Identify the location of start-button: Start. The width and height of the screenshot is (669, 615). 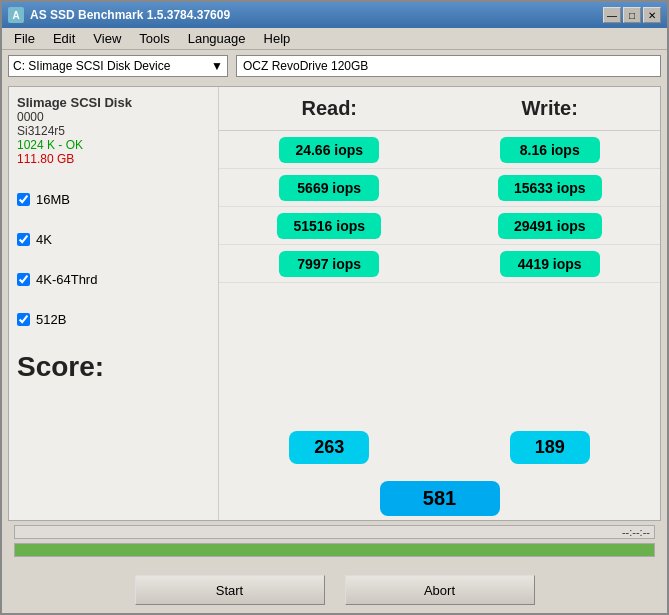
(230, 590).